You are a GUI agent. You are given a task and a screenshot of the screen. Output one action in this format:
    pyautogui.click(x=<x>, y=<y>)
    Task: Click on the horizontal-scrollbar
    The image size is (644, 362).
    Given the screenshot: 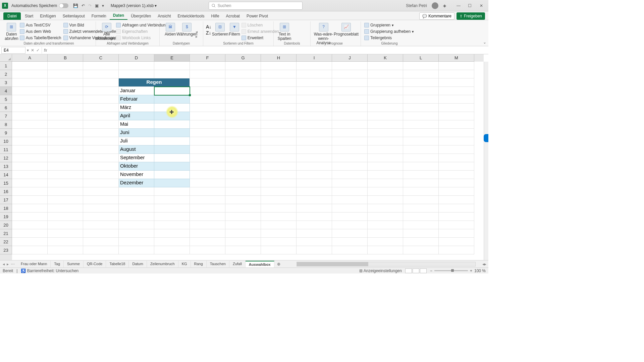 What is the action you would take?
    pyautogui.click(x=386, y=264)
    